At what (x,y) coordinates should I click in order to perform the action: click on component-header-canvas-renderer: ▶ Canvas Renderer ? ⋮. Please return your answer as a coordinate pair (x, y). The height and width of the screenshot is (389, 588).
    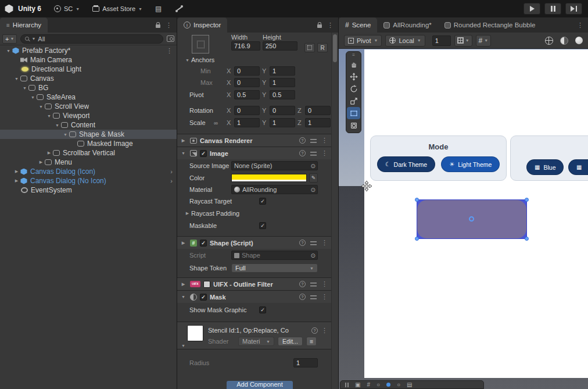
    Looking at the image, I should click on (254, 140).